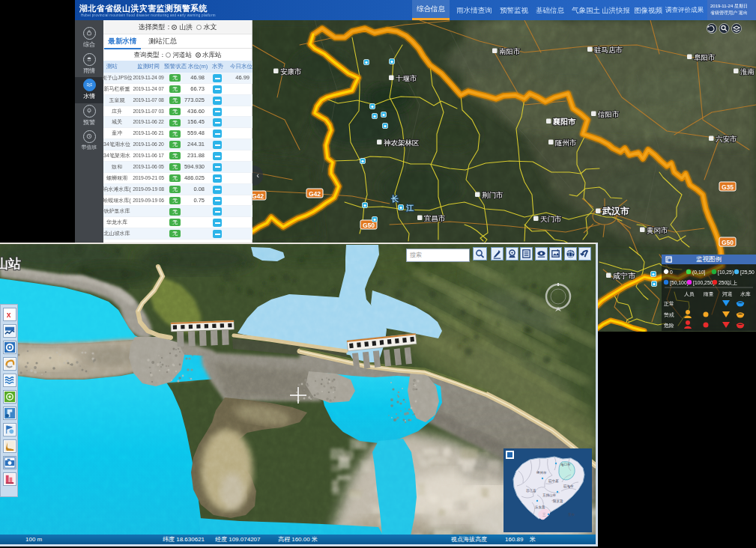 The width and height of the screenshot is (756, 548). I want to click on svg-text: 宜昌市, so click(435, 219).